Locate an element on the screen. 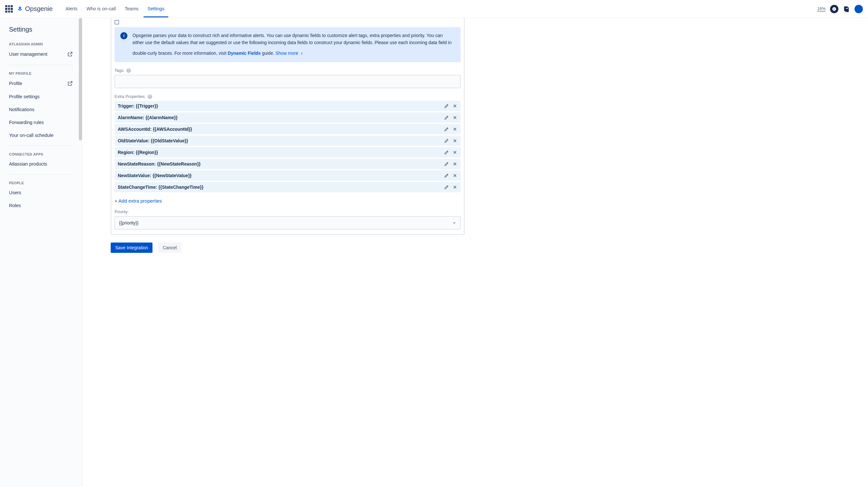  show-more-label: Show more is located at coordinates (287, 53).